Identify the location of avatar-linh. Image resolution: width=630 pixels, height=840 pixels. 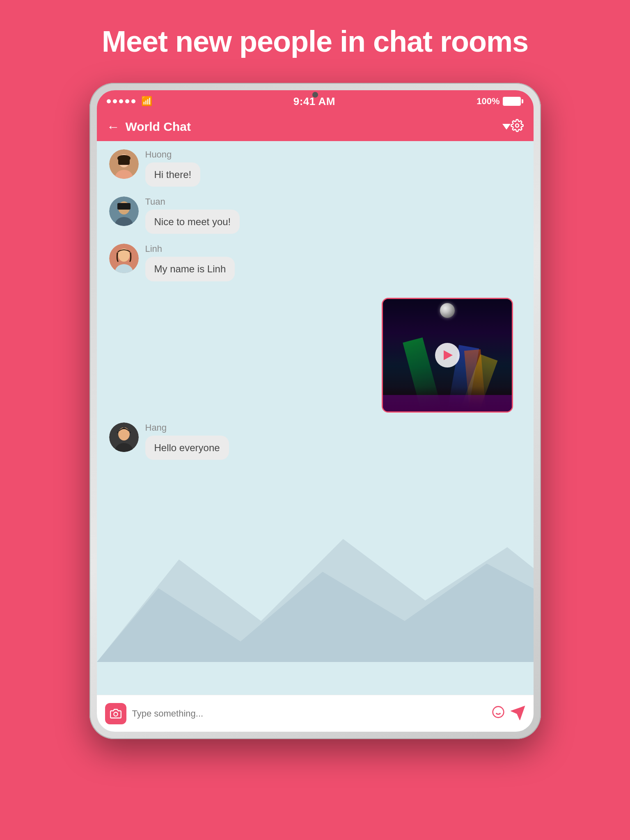
(124, 258).